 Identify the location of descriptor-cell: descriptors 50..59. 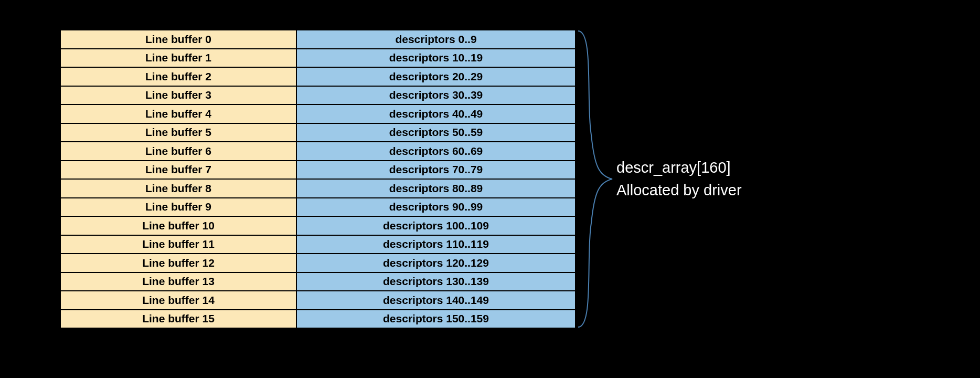
(436, 133).